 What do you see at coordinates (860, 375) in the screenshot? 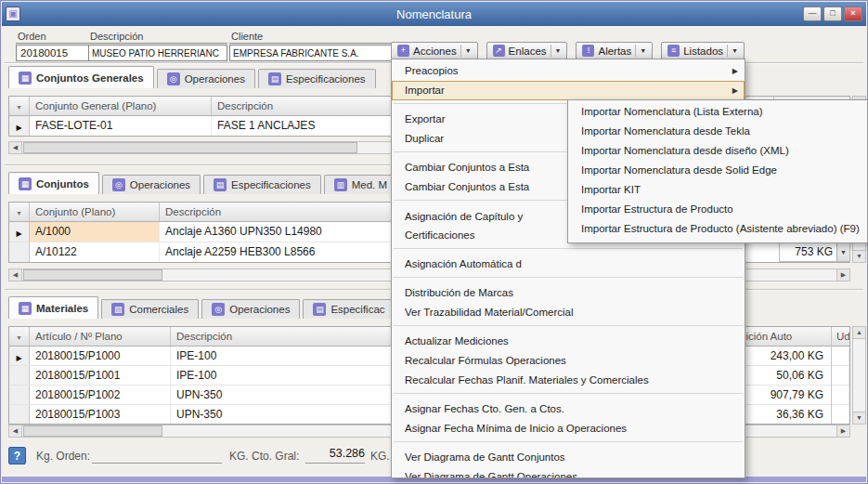
I see `vertical-scrollbar: ▲ ▼` at bounding box center [860, 375].